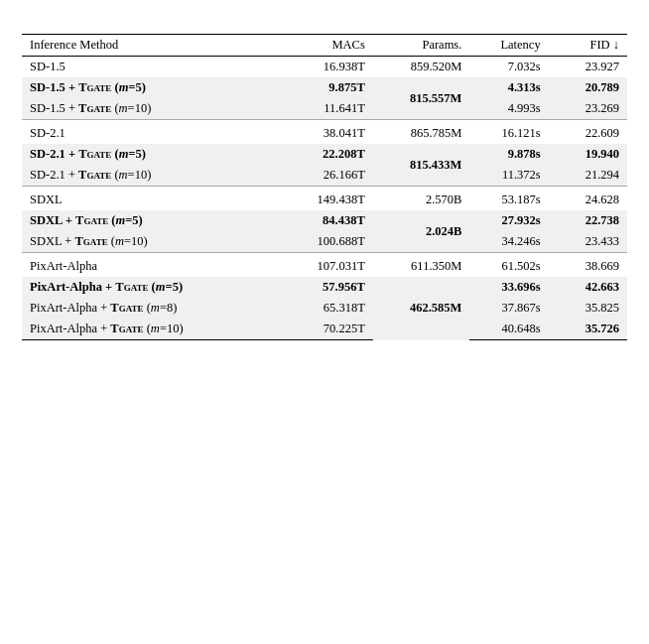  What do you see at coordinates (422, 198) in the screenshot?
I see `cell-params: 2.570B` at bounding box center [422, 198].